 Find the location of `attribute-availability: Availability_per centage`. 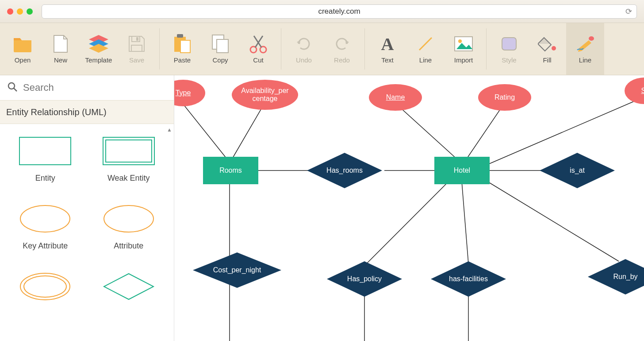

attribute-availability: Availability_per centage is located at coordinates (265, 95).